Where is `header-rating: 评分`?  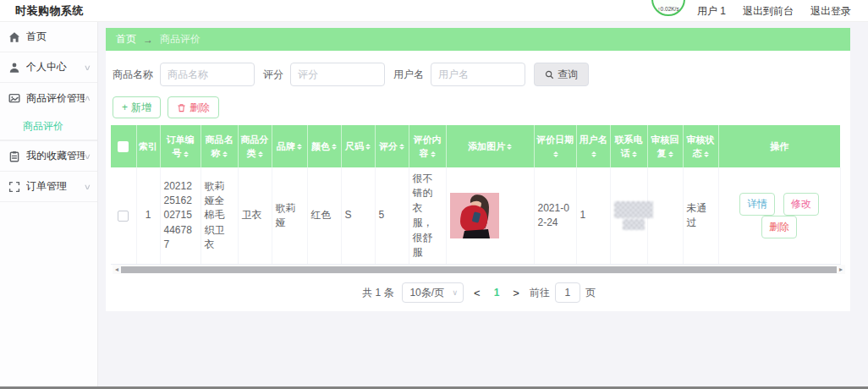 header-rating: 评分 is located at coordinates (392, 146).